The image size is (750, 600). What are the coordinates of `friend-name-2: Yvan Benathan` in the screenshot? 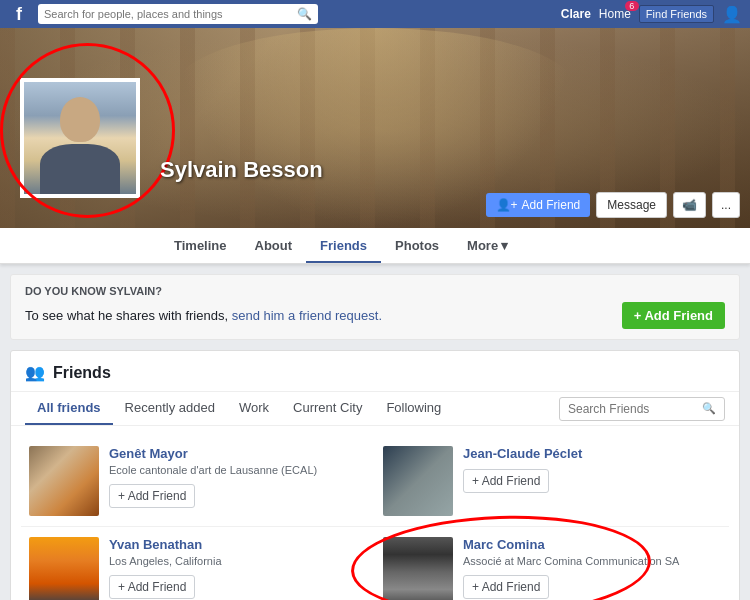 It's located at (238, 544).